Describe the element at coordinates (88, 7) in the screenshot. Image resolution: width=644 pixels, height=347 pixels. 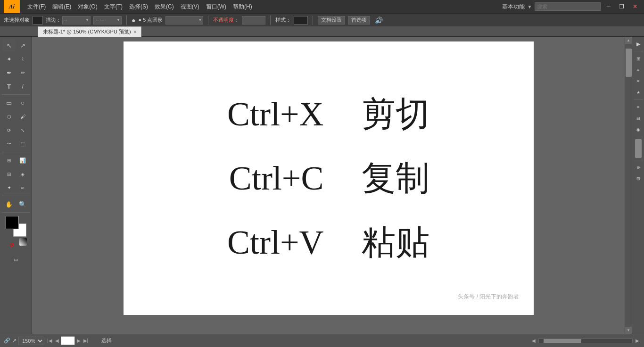
I see `menu-object: 对象(O)` at that location.